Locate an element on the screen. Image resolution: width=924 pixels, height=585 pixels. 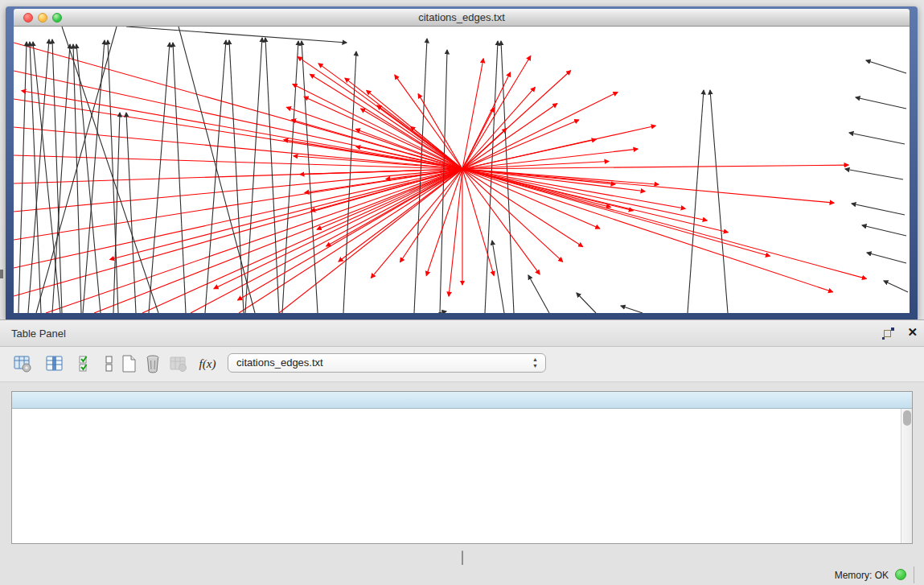
memory-status-label: Memory: OK is located at coordinates (862, 575).